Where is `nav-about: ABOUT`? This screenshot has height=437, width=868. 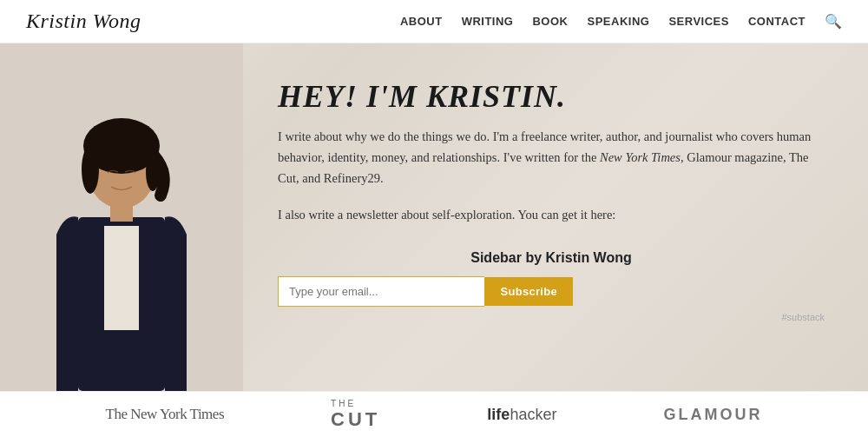
nav-about: ABOUT is located at coordinates (422, 21).